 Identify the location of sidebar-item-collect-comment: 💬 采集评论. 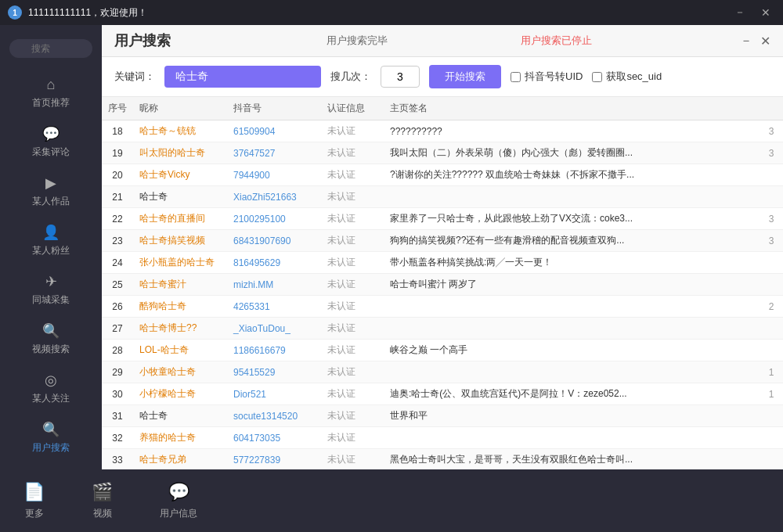
(51, 142).